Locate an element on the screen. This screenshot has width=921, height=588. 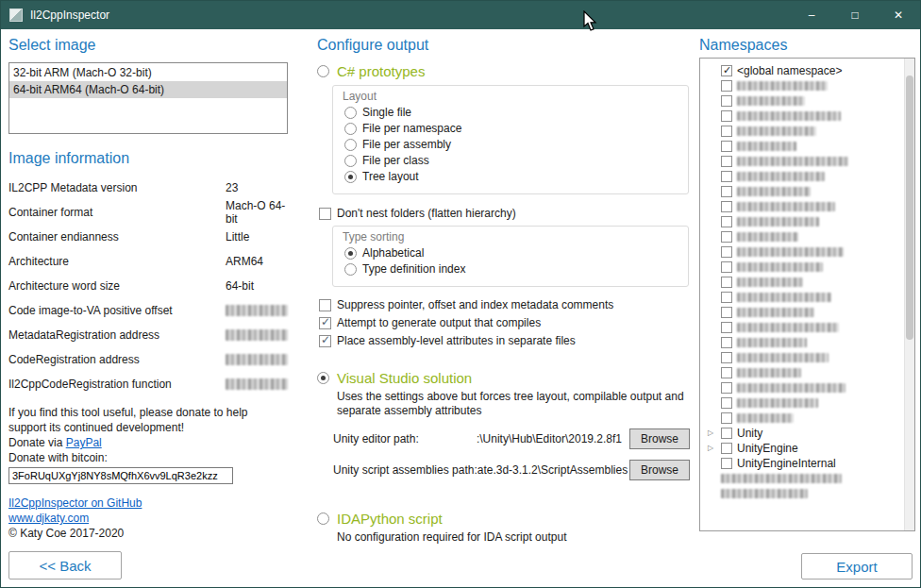
layout-option: File per assembly is located at coordinates (511, 144).